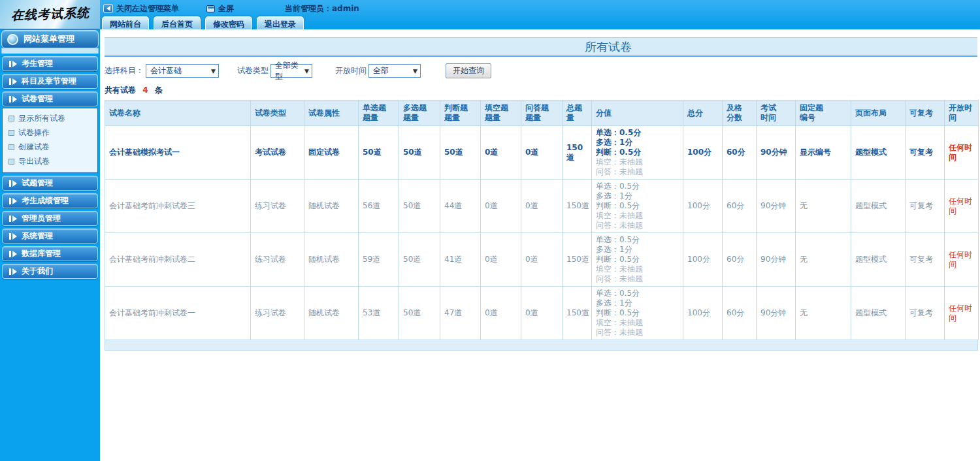 This screenshot has width=980, height=461. What do you see at coordinates (210, 9) in the screenshot?
I see `fullscreen-icon` at bounding box center [210, 9].